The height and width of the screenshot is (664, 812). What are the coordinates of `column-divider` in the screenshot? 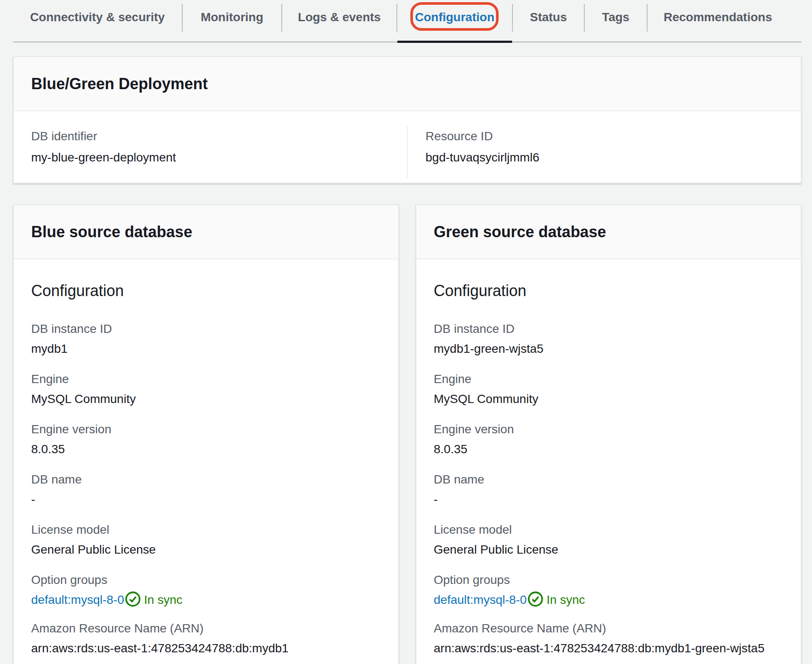 It's located at (407, 152).